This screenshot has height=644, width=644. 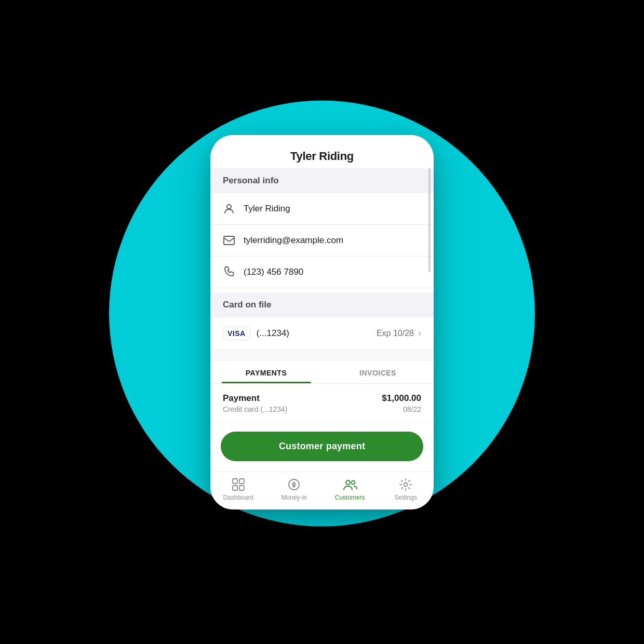 What do you see at coordinates (229, 272) in the screenshot?
I see `phone-icon` at bounding box center [229, 272].